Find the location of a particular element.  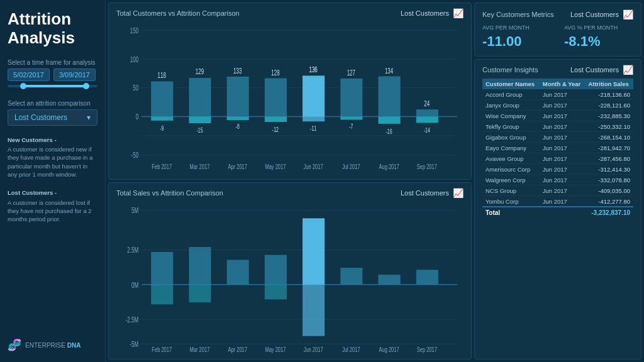

svg-text: 127 is located at coordinates (352, 73).